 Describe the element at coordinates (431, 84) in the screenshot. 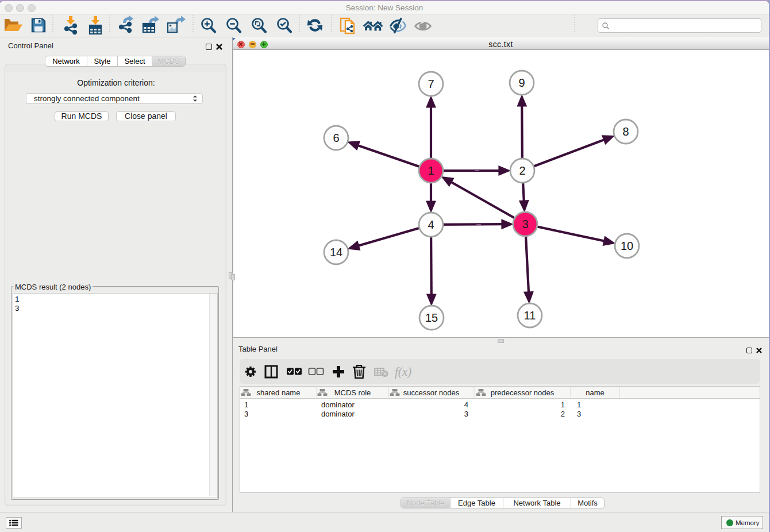

I see `svg-text: 7` at that location.